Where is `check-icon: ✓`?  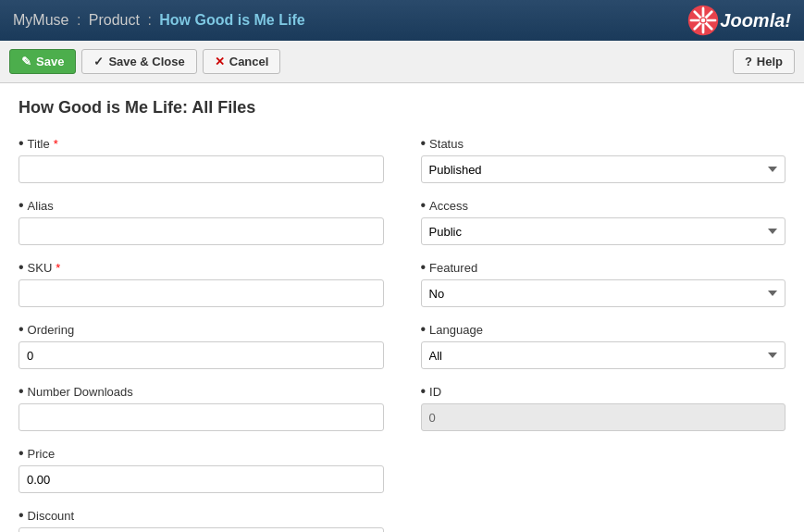 check-icon: ✓ is located at coordinates (98, 61).